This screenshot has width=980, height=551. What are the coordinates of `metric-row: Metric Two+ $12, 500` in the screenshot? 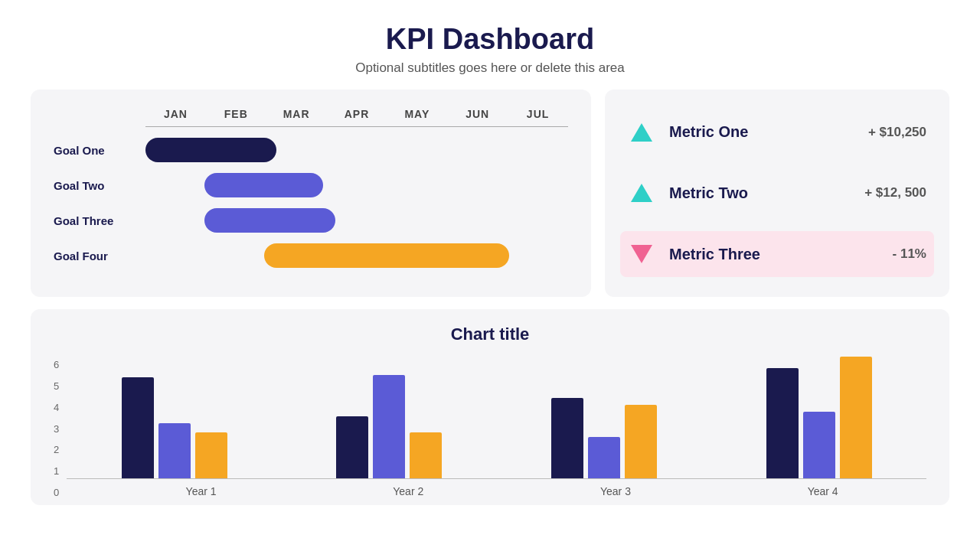 It's located at (777, 193).